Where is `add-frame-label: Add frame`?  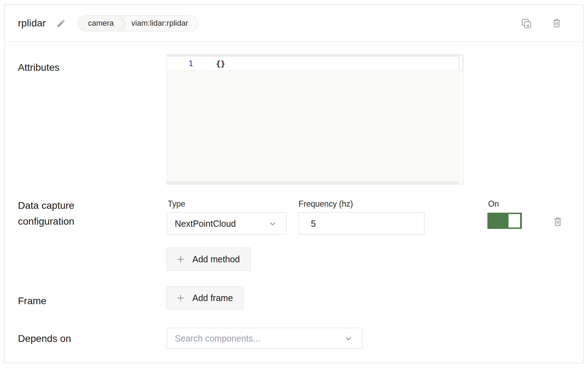
add-frame-label: Add frame is located at coordinates (212, 298).